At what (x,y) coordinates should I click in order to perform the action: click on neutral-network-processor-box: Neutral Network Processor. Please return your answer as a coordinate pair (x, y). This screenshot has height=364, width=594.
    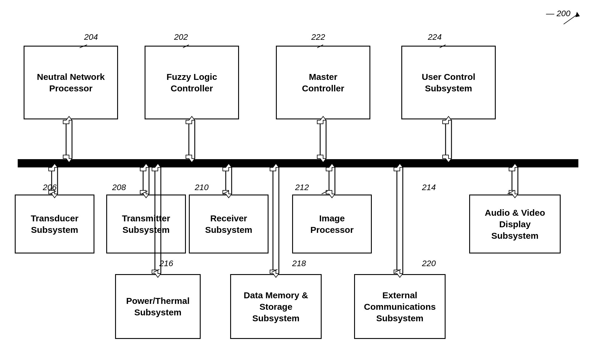
    Looking at the image, I should click on (71, 83).